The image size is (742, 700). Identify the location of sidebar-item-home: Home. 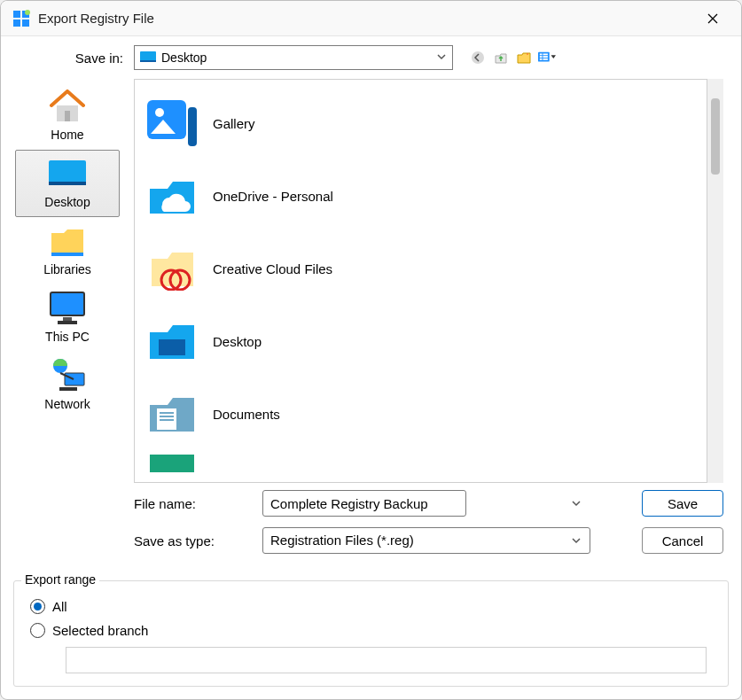
(67, 116).